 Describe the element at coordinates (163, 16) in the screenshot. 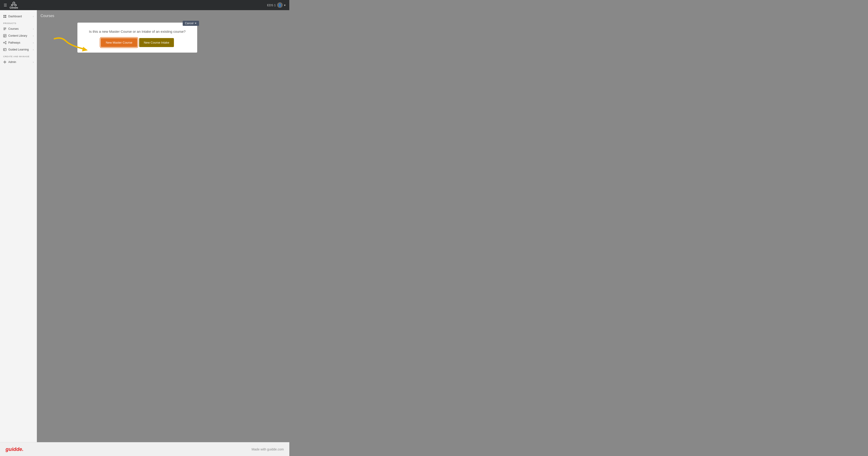

I see `page-title: Courses` at that location.